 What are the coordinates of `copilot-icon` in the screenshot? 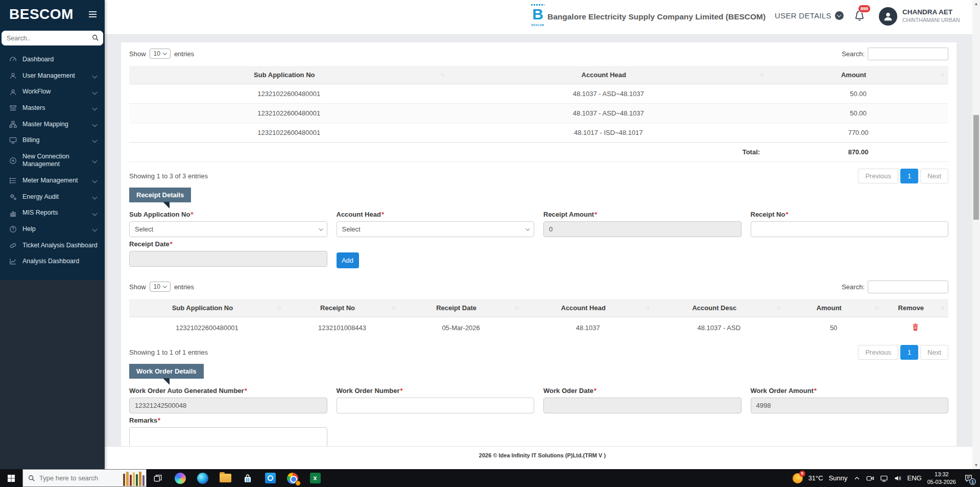 It's located at (180, 478).